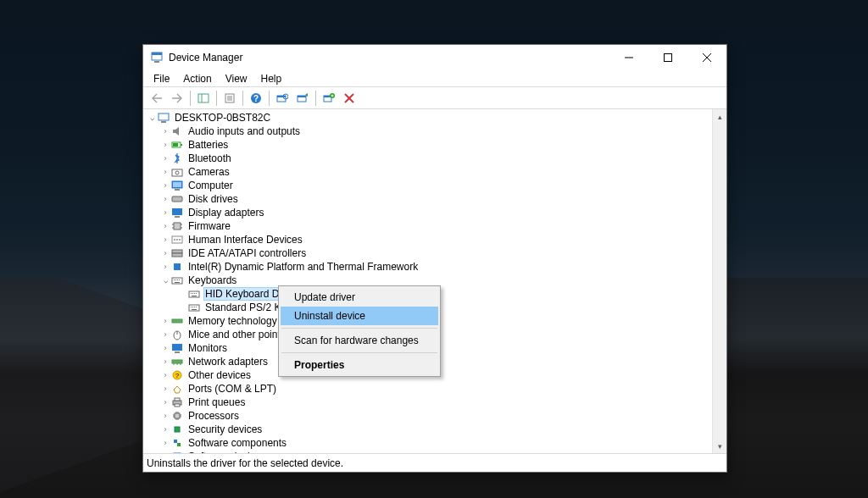  I want to click on tree-item-disk: ›Disk drives, so click(427, 199).